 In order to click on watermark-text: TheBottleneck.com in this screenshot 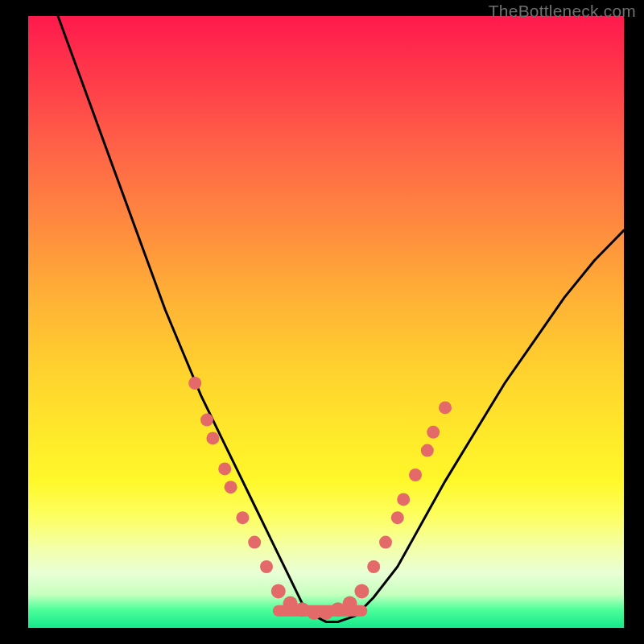, I will do `click(562, 11)`.